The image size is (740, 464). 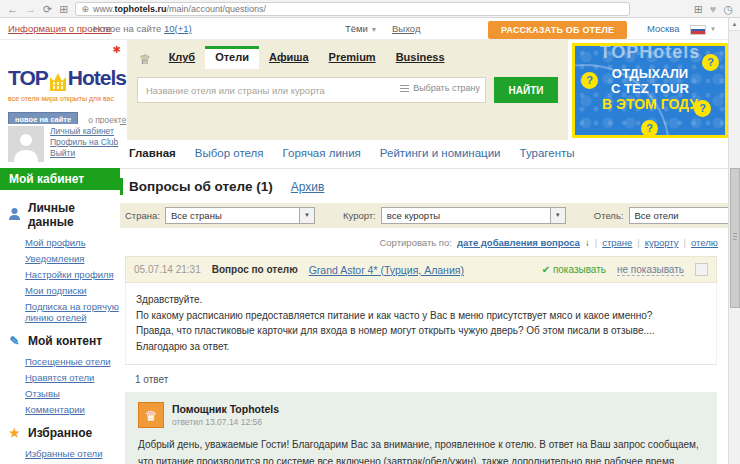 What do you see at coordinates (85, 9) in the screenshot?
I see `site-icon: ⊕` at bounding box center [85, 9].